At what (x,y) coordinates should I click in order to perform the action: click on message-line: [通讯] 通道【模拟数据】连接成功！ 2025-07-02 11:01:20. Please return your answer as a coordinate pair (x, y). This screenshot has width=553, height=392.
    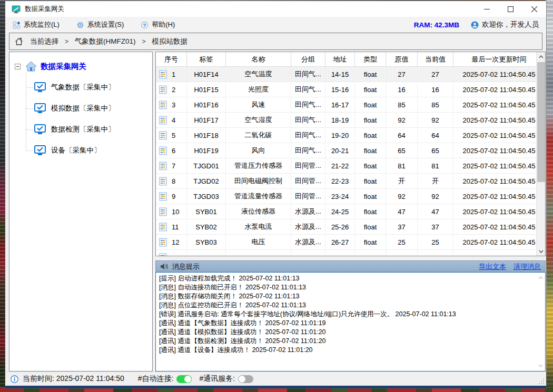
    Looking at the image, I should click on (347, 333).